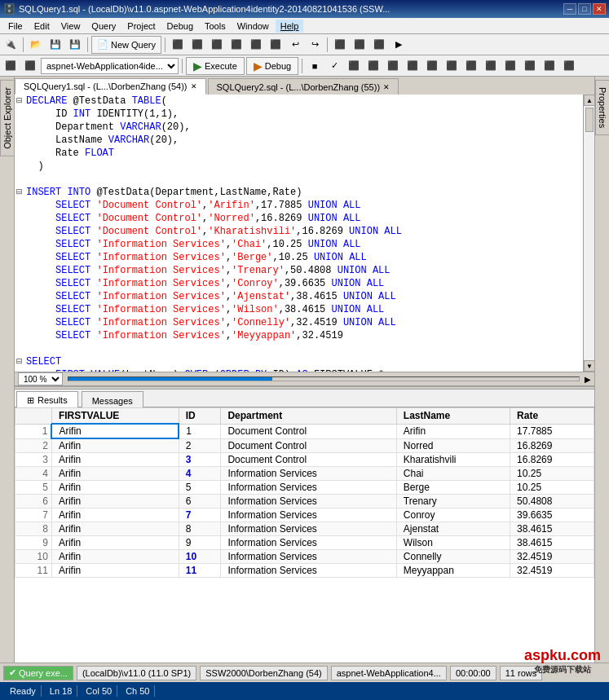 This screenshot has height=700, width=609. I want to click on tb-btn-2: ⬛, so click(197, 45).